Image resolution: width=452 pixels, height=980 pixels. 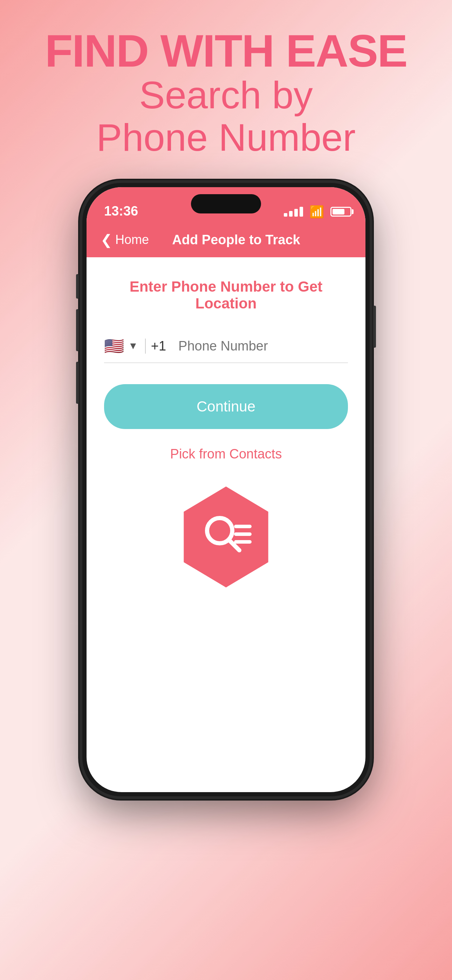 What do you see at coordinates (226, 295) in the screenshot?
I see `section-title: Enter Phone Number to Get Location` at bounding box center [226, 295].